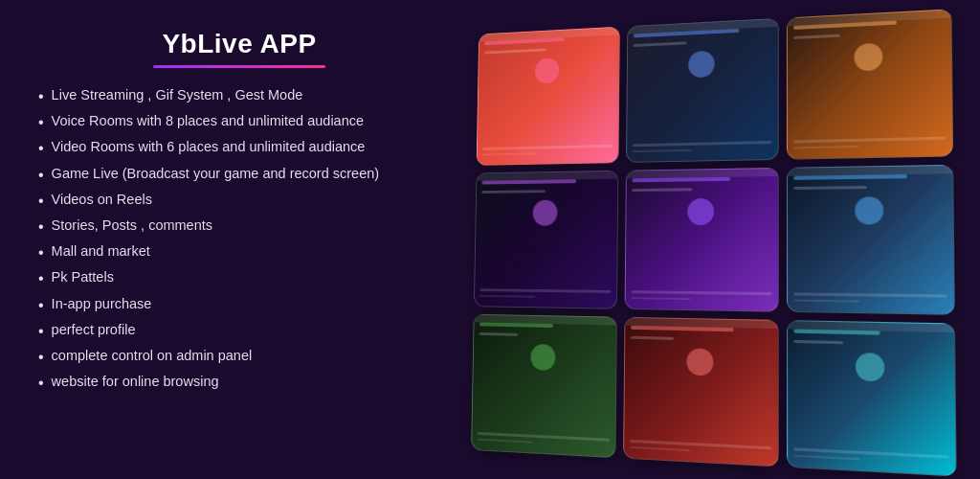 This screenshot has width=980, height=479. I want to click on feature-text-12: website for online browsing, so click(136, 381).